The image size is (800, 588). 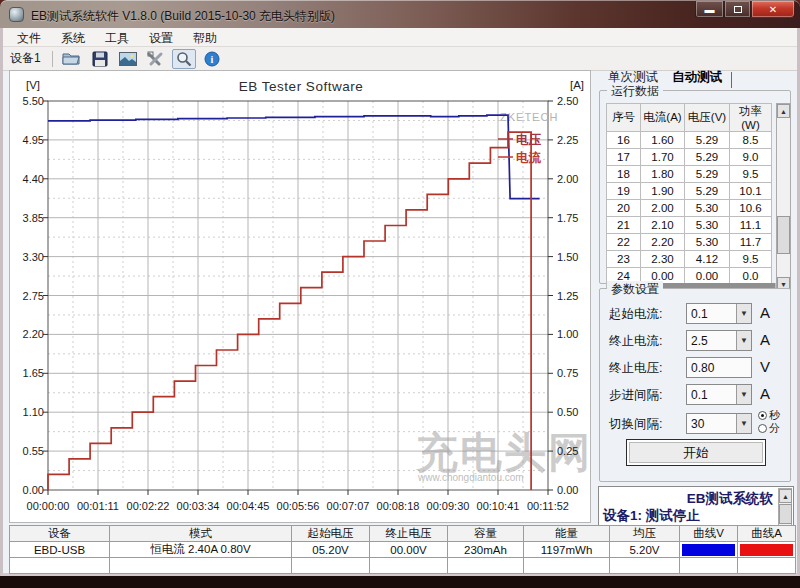 What do you see at coordinates (574, 101) in the screenshot?
I see `y-axis-tick-right: 2.50` at bounding box center [574, 101].